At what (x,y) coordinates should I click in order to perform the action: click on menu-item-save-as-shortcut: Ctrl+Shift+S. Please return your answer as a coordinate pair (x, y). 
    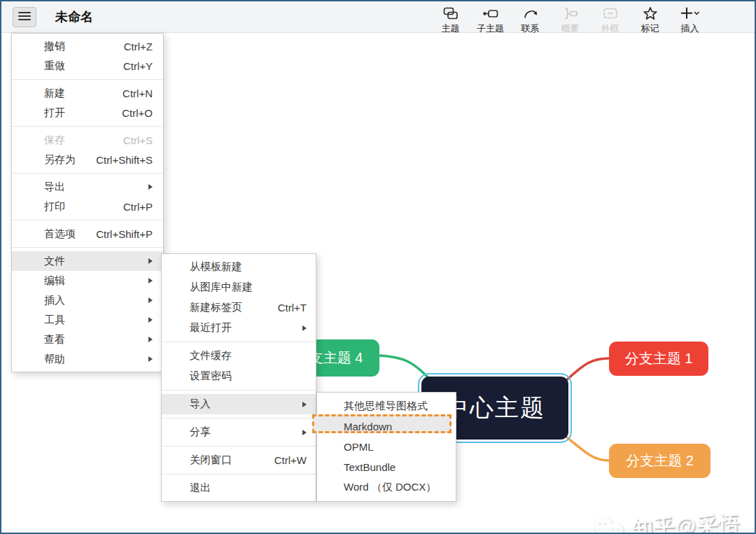
    Looking at the image, I should click on (125, 160).